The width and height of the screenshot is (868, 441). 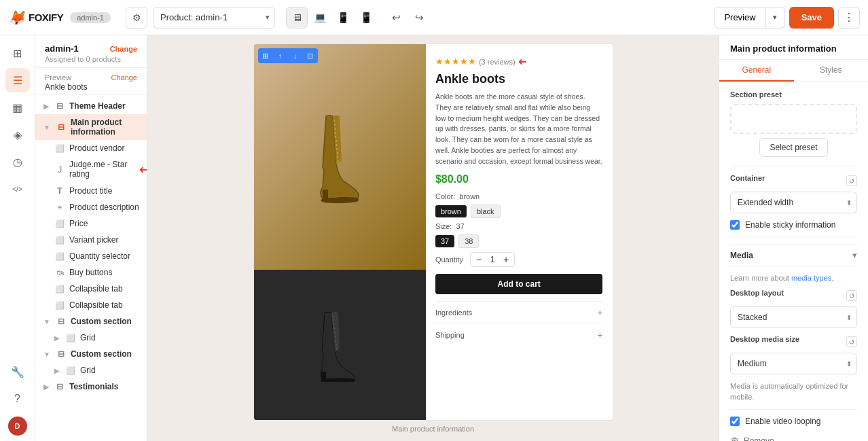 I want to click on size-swatch-37: 37, so click(x=445, y=241).